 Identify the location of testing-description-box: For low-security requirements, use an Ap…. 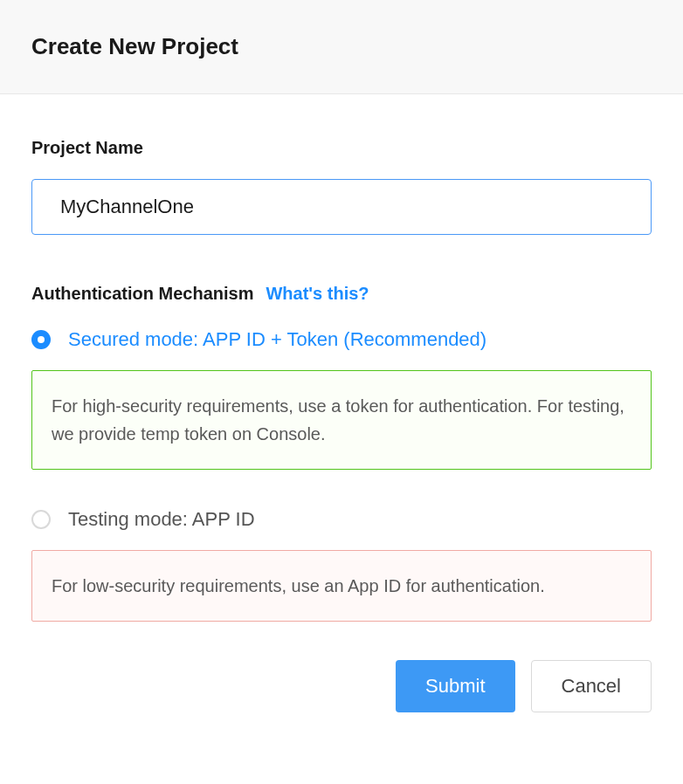
(342, 586).